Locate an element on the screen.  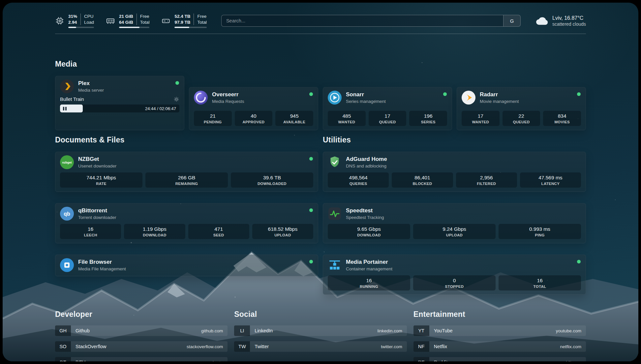
adguard-link: AdGuard Home DNS and adblocking is located at coordinates (454, 162).